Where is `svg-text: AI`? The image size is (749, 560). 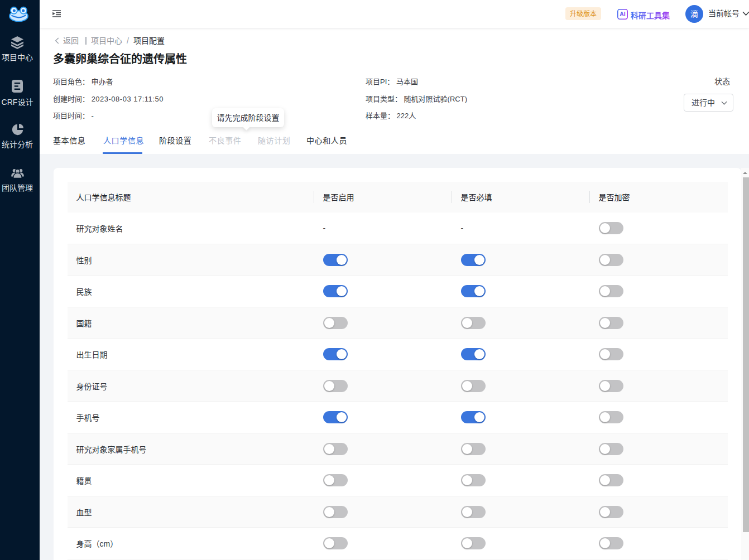 svg-text: AI is located at coordinates (623, 14).